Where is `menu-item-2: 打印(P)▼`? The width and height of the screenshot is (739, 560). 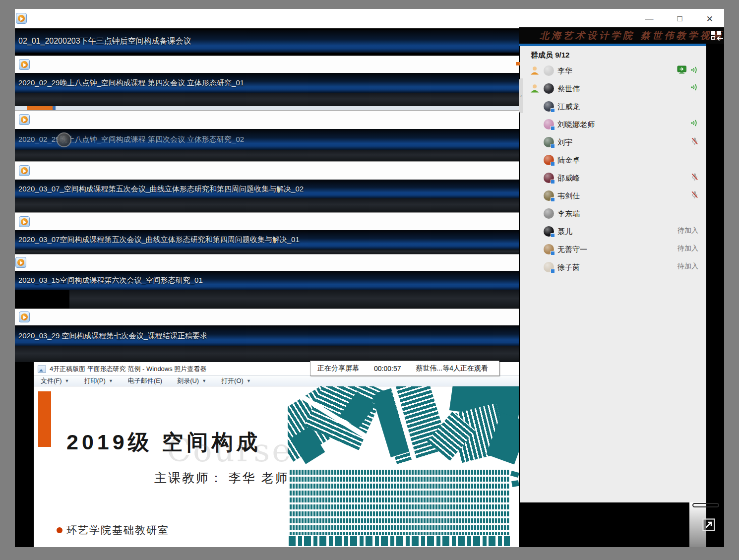 menu-item-2: 打印(P)▼ is located at coordinates (99, 381).